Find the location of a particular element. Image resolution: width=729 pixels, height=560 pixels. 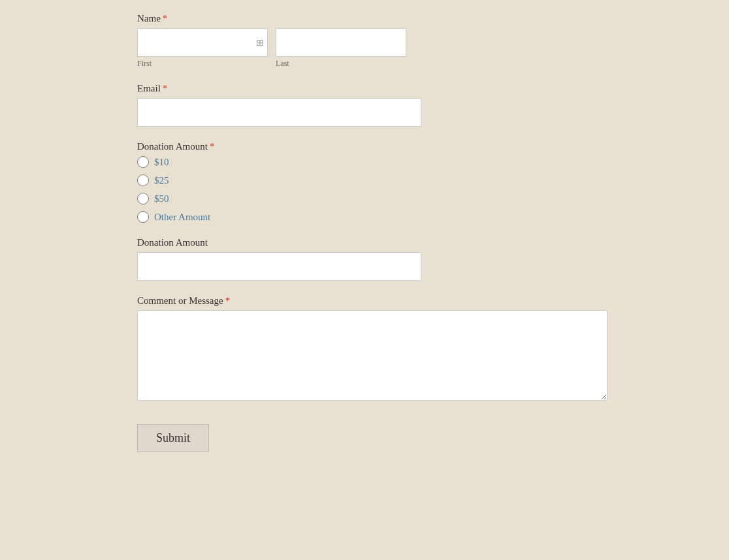

radio-label-25: $25 is located at coordinates (162, 180).